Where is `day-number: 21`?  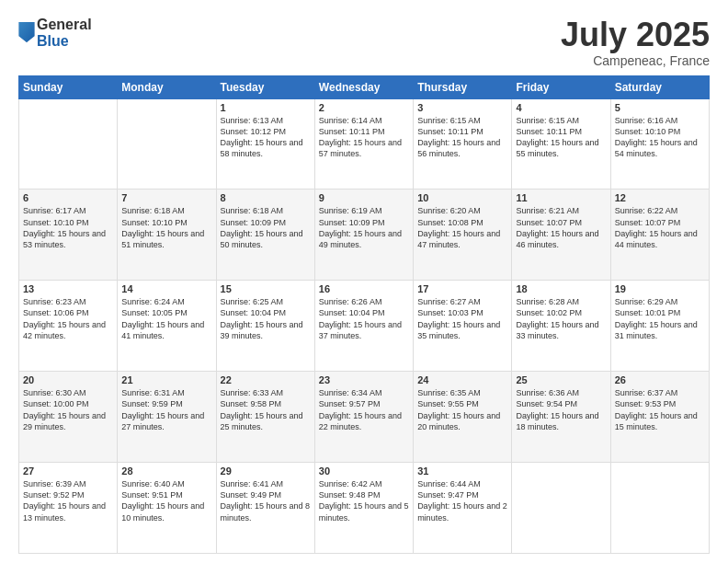
day-number: 21 is located at coordinates (166, 380).